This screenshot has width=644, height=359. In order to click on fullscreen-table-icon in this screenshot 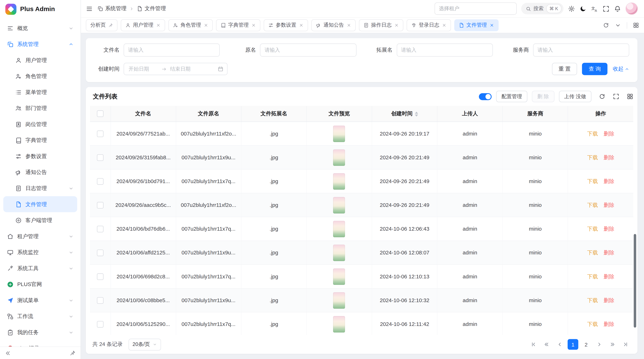, I will do `click(616, 96)`.